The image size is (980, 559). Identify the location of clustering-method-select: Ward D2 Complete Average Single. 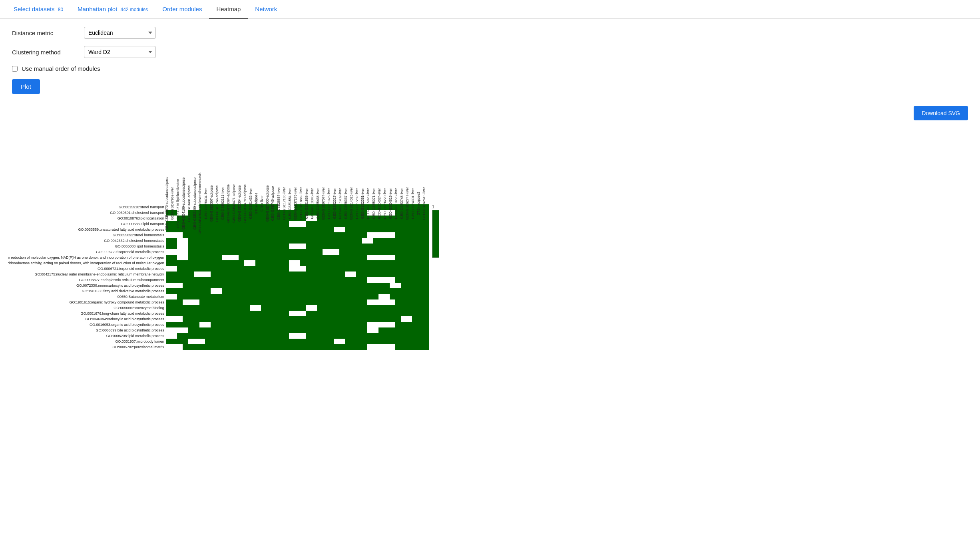
(120, 52).